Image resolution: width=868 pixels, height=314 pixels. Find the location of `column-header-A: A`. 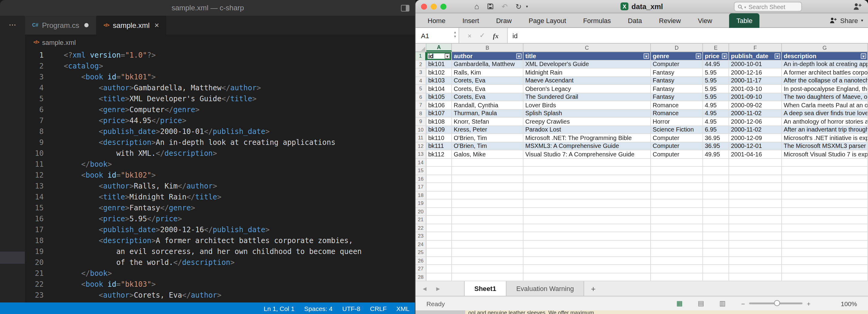

column-header-A: A is located at coordinates (439, 48).